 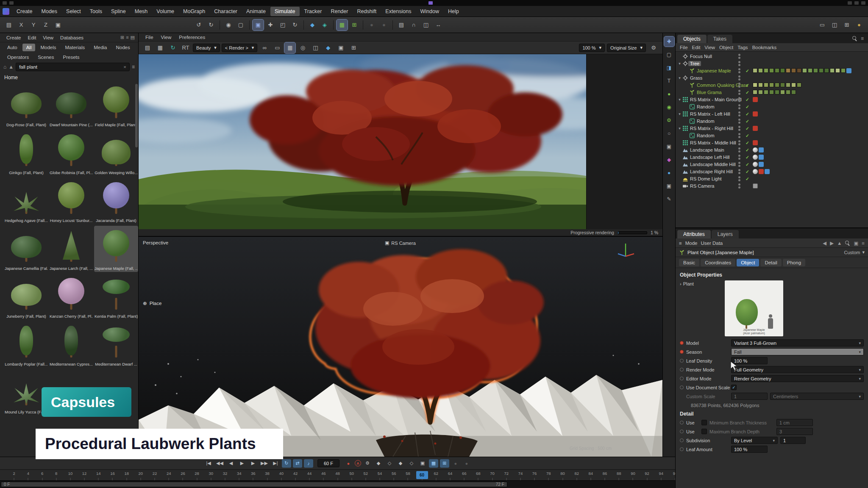 What do you see at coordinates (348, 463) in the screenshot?
I see `record-button: ●` at bounding box center [348, 463].